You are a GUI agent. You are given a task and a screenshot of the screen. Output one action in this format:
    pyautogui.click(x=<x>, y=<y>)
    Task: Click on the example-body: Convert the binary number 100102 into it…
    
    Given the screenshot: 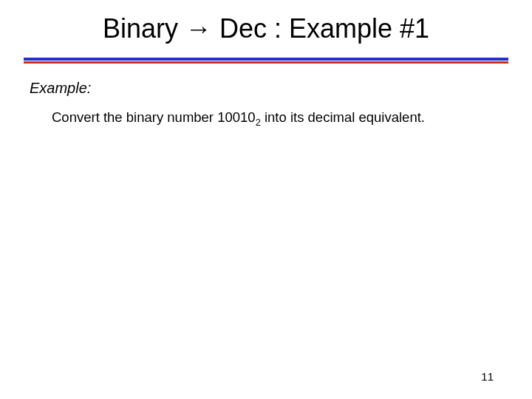 What is the action you would take?
    pyautogui.click(x=238, y=118)
    